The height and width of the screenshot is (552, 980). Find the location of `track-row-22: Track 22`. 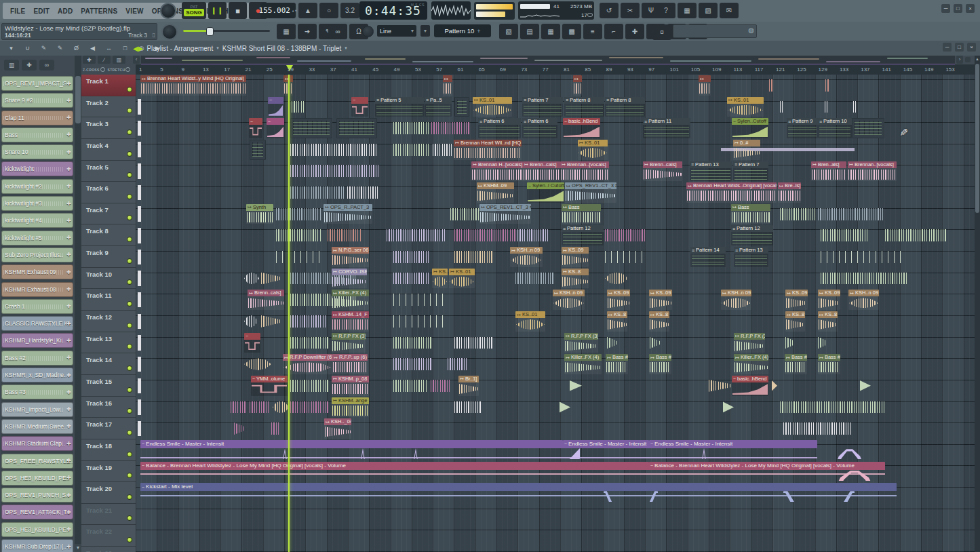

track-row-22: Track 22 is located at coordinates (109, 536).